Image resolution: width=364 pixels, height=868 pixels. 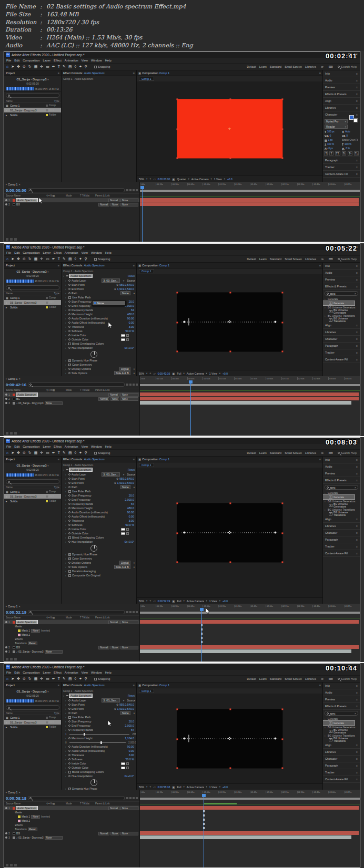 I want to click on timeline-layer-row: 3 03_Sanja - Doyy.mp3 None, so click(x=72, y=838).